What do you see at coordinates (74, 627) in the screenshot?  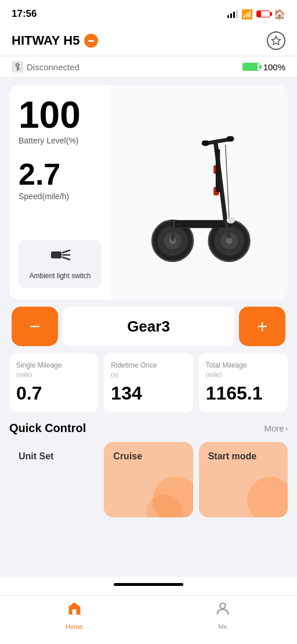 I see `home-nav-label: Home` at bounding box center [74, 627].